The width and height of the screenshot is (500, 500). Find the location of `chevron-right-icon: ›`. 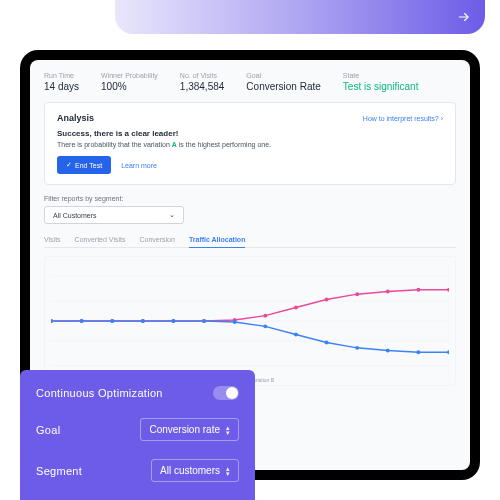

chevron-right-icon: › is located at coordinates (442, 118).